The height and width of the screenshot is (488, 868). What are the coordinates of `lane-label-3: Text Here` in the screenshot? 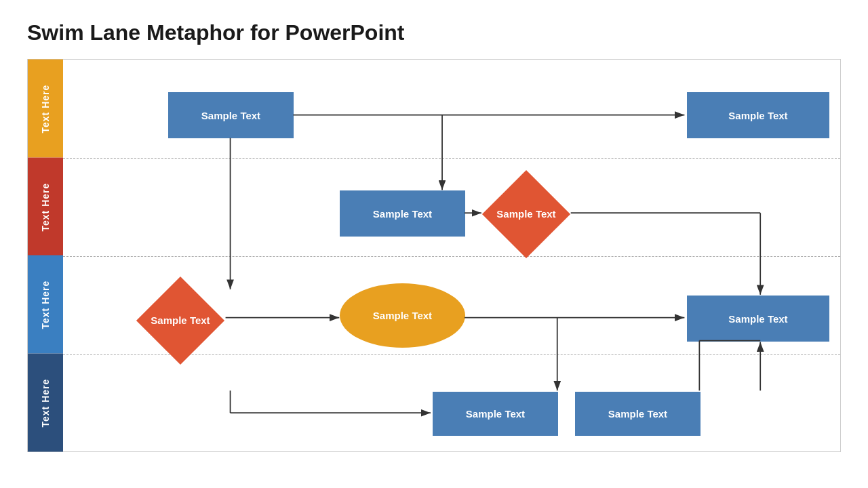 It's located at (45, 305).